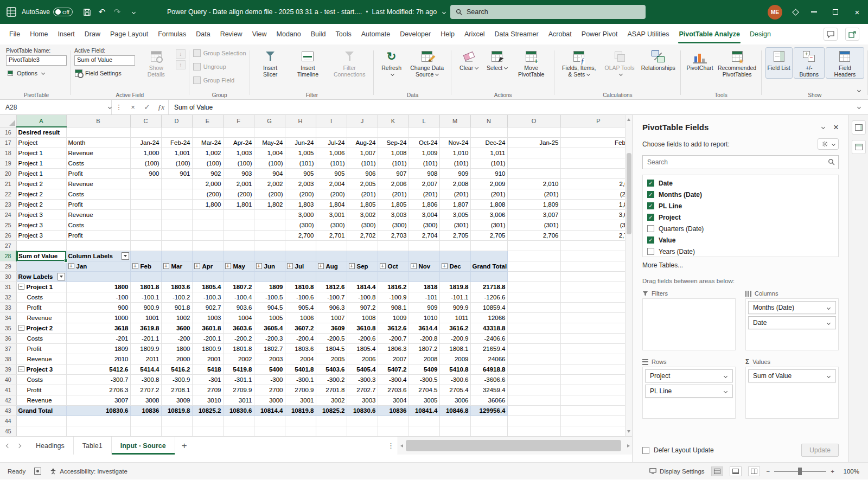 Image resolution: width=868 pixels, height=486 pixels. What do you see at coordinates (592, 256) in the screenshot?
I see `cell-P28` at bounding box center [592, 256].